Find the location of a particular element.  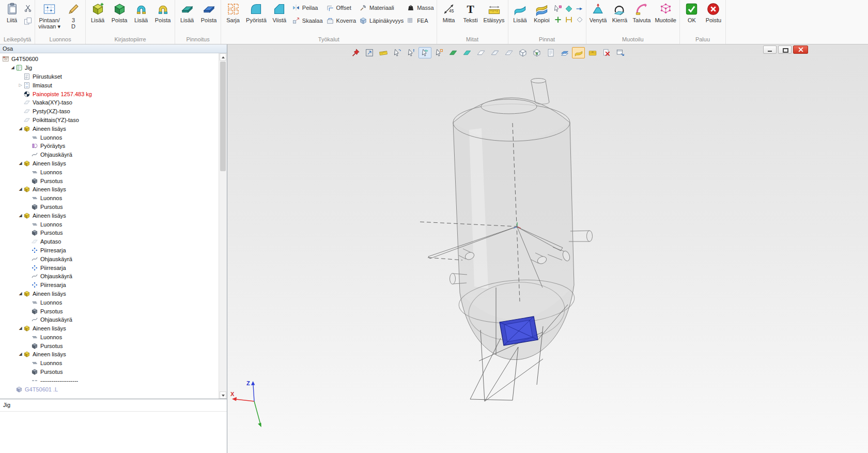

paluu-ok-button: OK is located at coordinates (692, 12).